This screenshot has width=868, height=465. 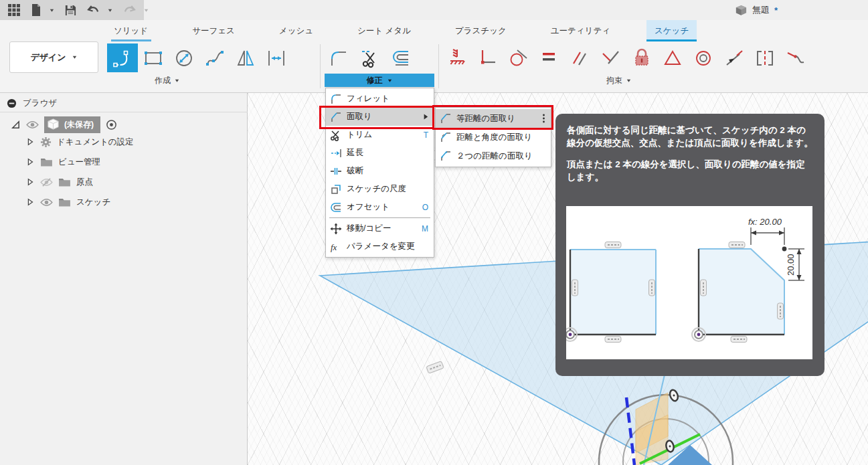 I want to click on file-button, so click(x=36, y=10).